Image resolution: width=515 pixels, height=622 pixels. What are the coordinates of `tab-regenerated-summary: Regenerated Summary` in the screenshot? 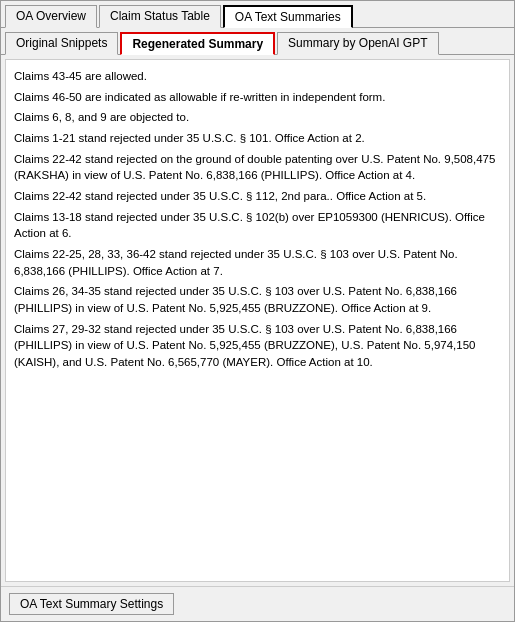 It's located at (198, 44).